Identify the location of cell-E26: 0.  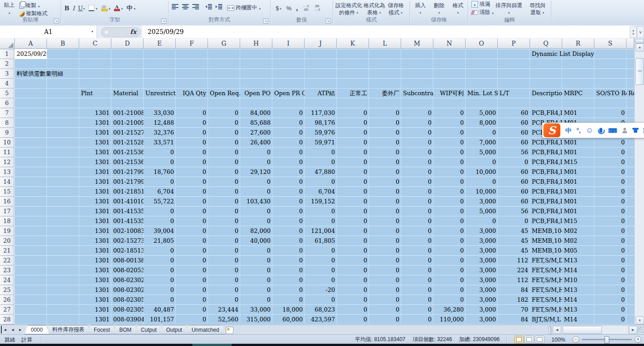
(160, 300).